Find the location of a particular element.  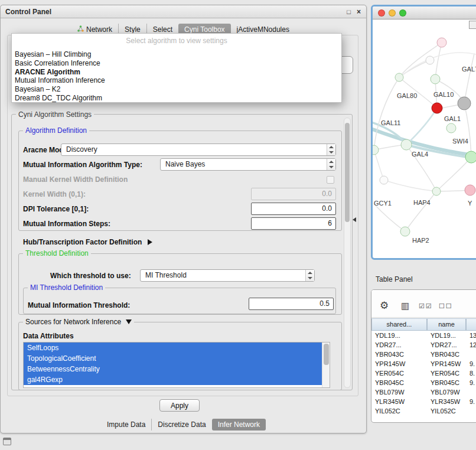

table-panel-title: Table Panel is located at coordinates (395, 279).